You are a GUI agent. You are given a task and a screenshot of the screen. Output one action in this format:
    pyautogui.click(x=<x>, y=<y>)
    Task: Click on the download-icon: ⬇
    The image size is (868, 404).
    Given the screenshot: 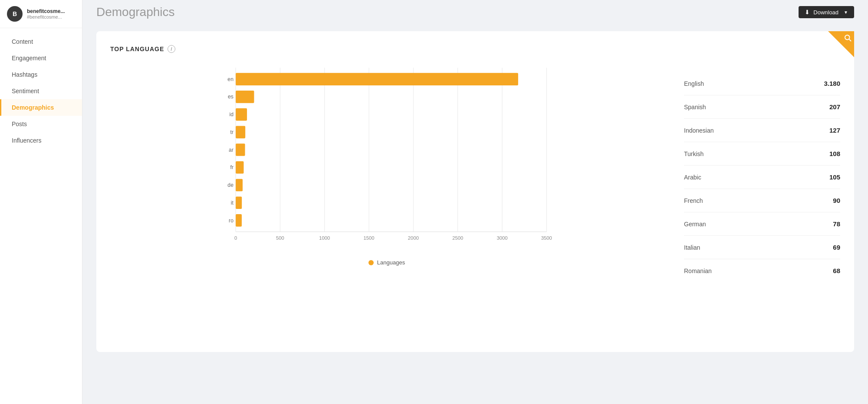 What is the action you would take?
    pyautogui.click(x=807, y=12)
    